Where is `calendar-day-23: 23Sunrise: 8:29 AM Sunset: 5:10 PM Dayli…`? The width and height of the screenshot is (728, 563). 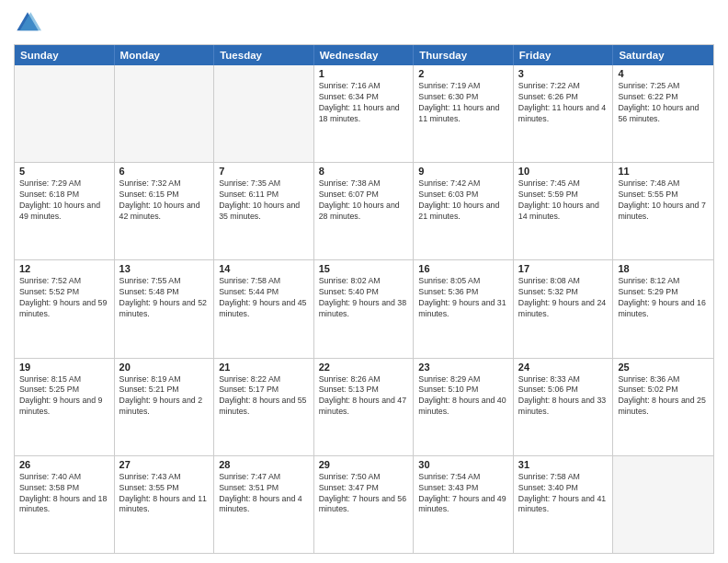
calendar-day-23: 23Sunrise: 8:29 AM Sunset: 5:10 PM Dayli… is located at coordinates (463, 407).